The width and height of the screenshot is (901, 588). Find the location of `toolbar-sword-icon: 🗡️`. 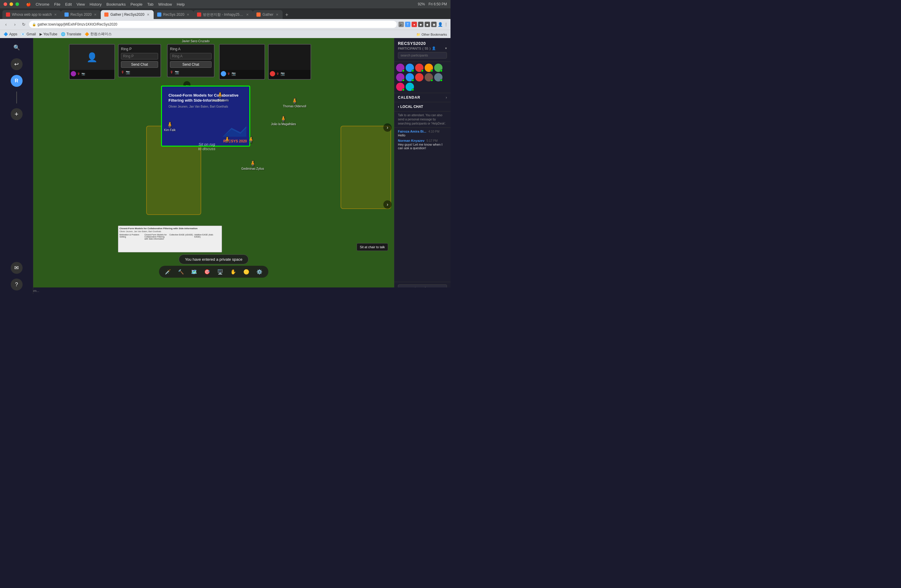

toolbar-sword-icon: 🗡️ is located at coordinates (168, 272).